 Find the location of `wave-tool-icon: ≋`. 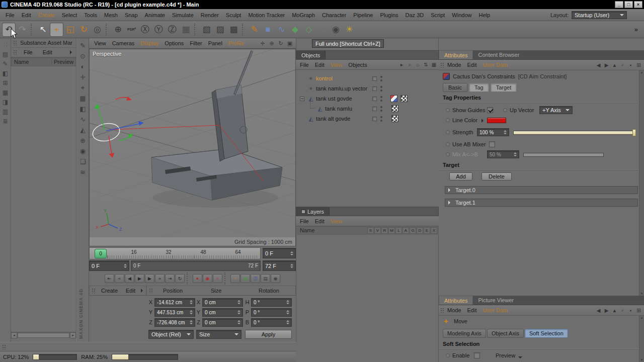

wave-tool-icon: ≋ is located at coordinates (83, 172).